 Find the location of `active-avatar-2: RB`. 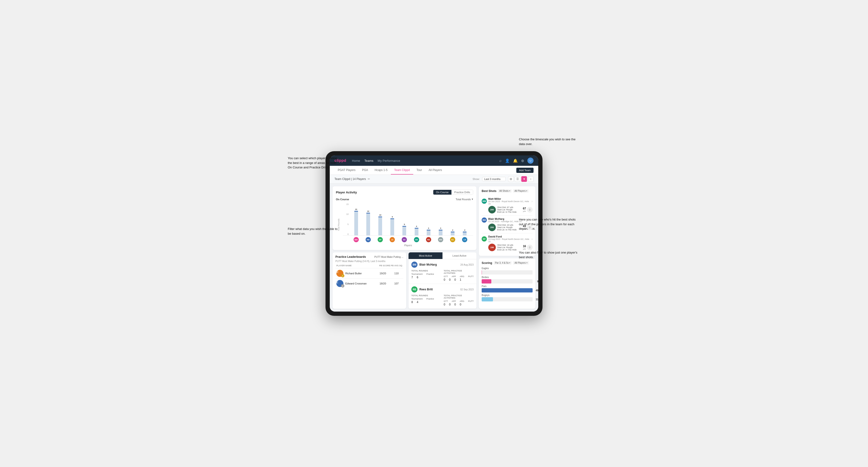

active-avatar-2: RB is located at coordinates (414, 289).